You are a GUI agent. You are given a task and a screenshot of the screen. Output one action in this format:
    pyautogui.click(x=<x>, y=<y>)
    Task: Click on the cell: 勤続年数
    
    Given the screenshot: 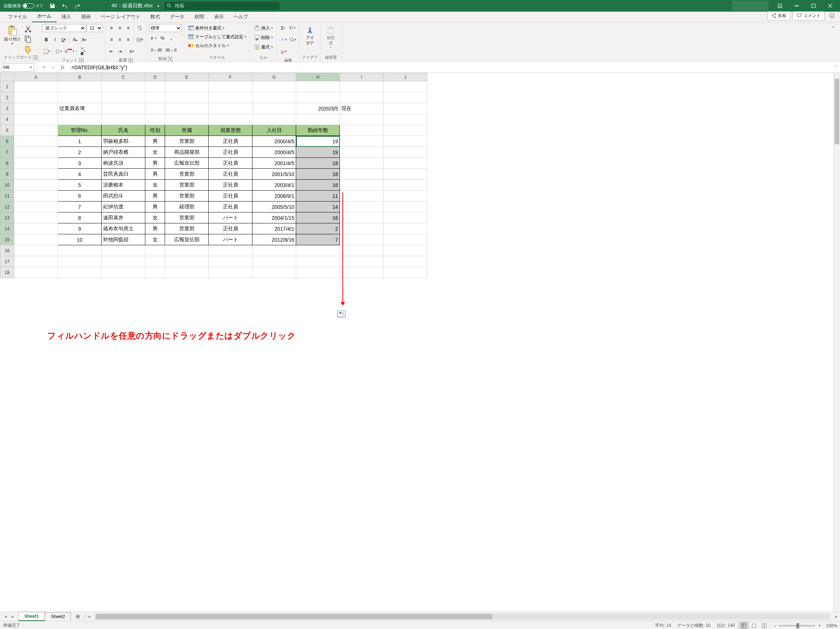 What is the action you would take?
    pyautogui.click(x=318, y=131)
    